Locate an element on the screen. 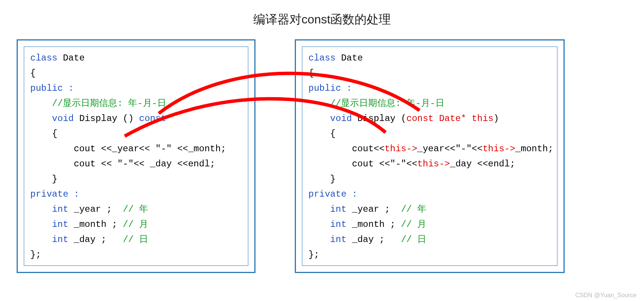 This screenshot has height=301, width=644. fn-display: Display () is located at coordinates (107, 119).